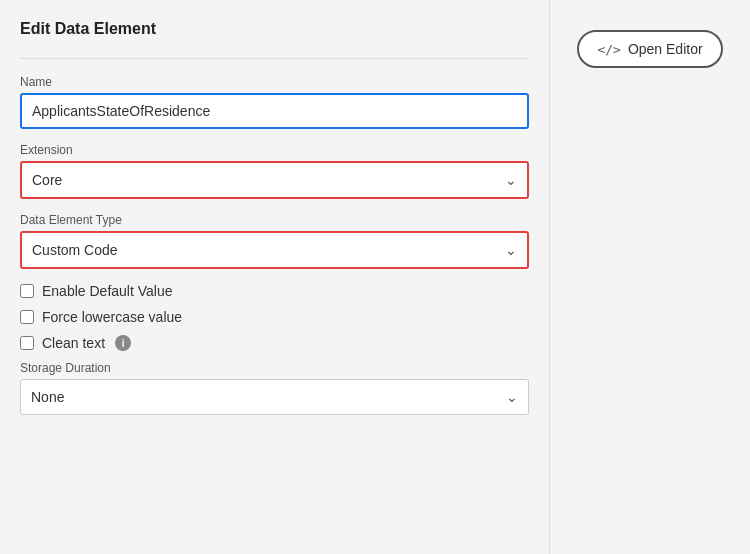  What do you see at coordinates (274, 180) in the screenshot?
I see `extension-select: Core Adobe Analytics Custom` at bounding box center [274, 180].